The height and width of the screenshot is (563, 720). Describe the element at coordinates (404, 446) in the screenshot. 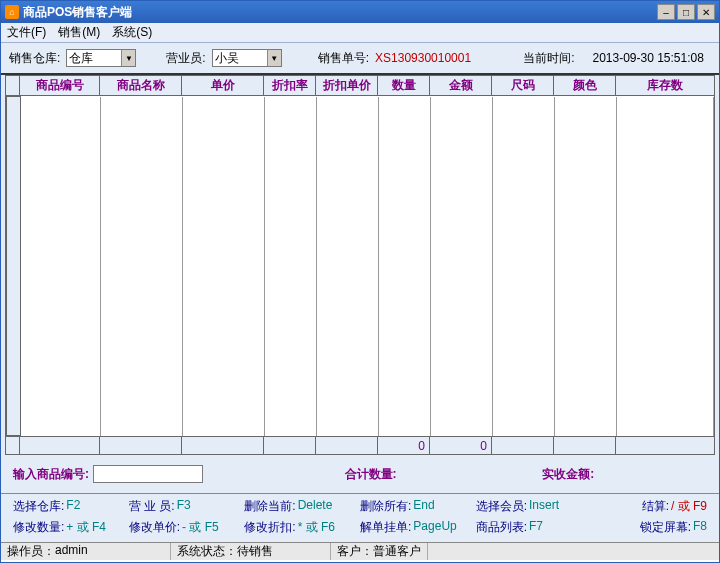

I see `sum-qty: 0` at that location.